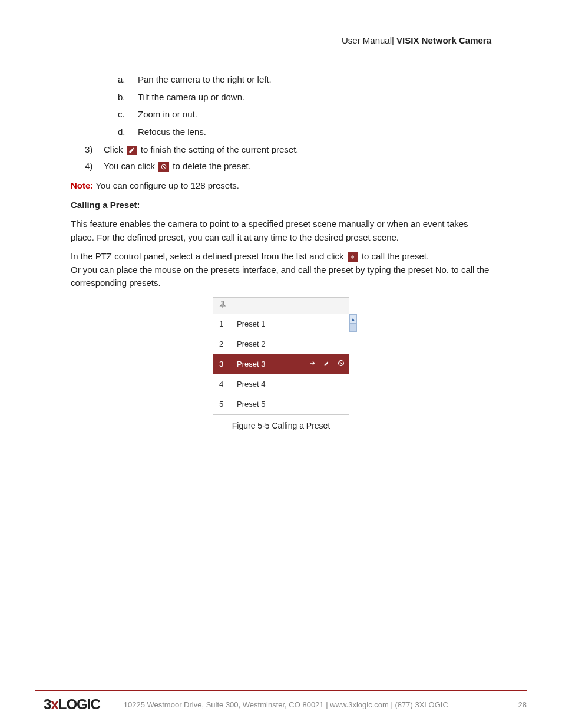 The height and width of the screenshot is (728, 562). Describe the element at coordinates (281, 356) in the screenshot. I see `preset-panel: ▴ 1 Preset 1 2 Preset 2 3 Preset 3` at that location.